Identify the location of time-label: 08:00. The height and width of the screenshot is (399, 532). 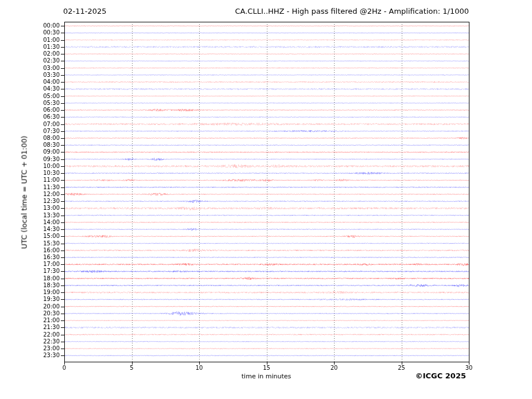
(30, 138).